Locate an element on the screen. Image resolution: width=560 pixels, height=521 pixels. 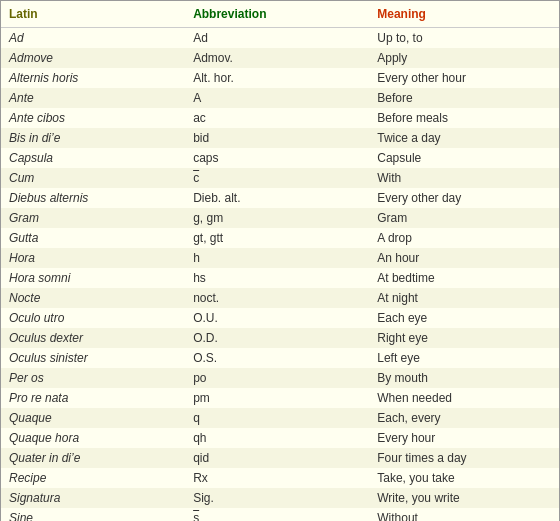
table-row: Alternis horisAlt. hor.Every other hour is located at coordinates (280, 78).